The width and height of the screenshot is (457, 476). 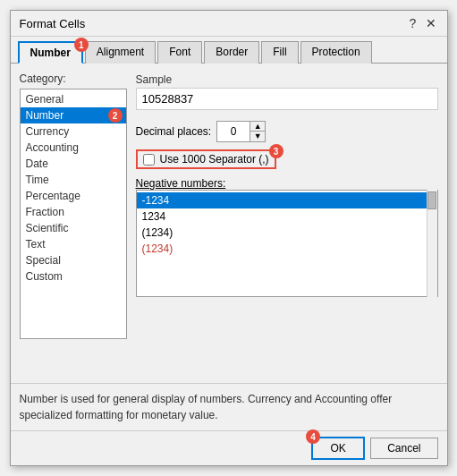 I want to click on tab-border-label: Border, so click(x=232, y=52).